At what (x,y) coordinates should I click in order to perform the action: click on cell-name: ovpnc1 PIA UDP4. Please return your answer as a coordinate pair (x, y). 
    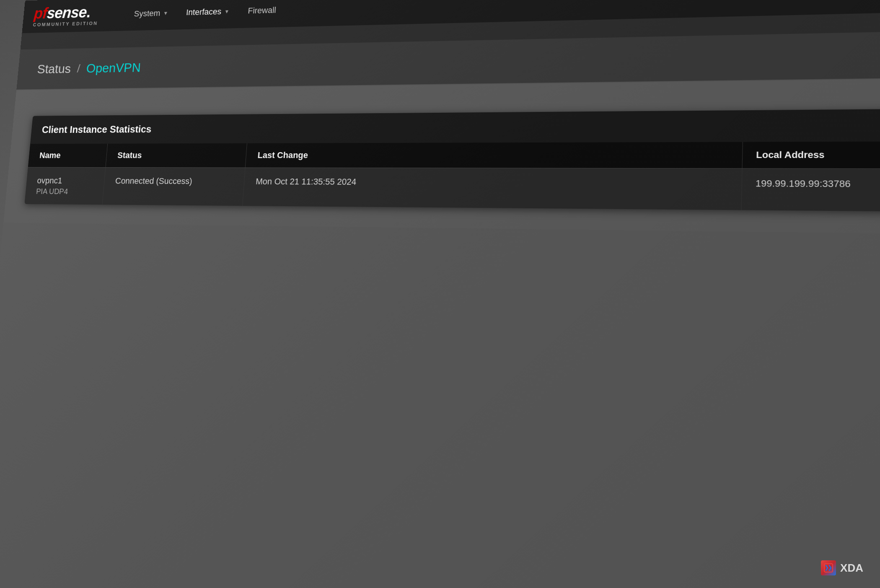
    Looking at the image, I should click on (65, 186).